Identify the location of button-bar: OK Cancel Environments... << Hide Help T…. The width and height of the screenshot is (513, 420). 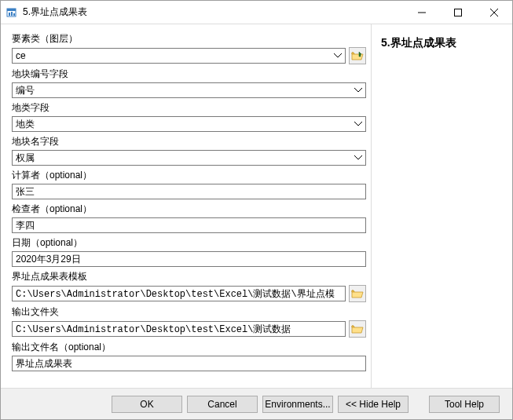
(256, 404).